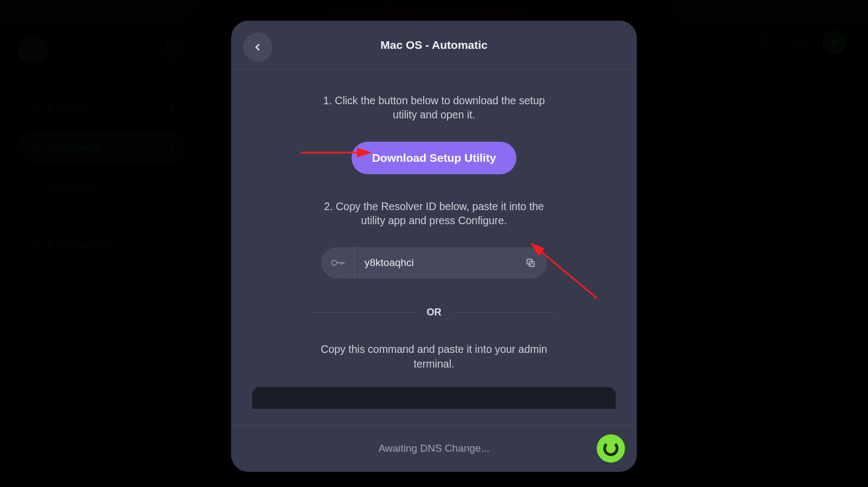 This screenshot has width=868, height=487. I want to click on spinner-icon, so click(611, 448).